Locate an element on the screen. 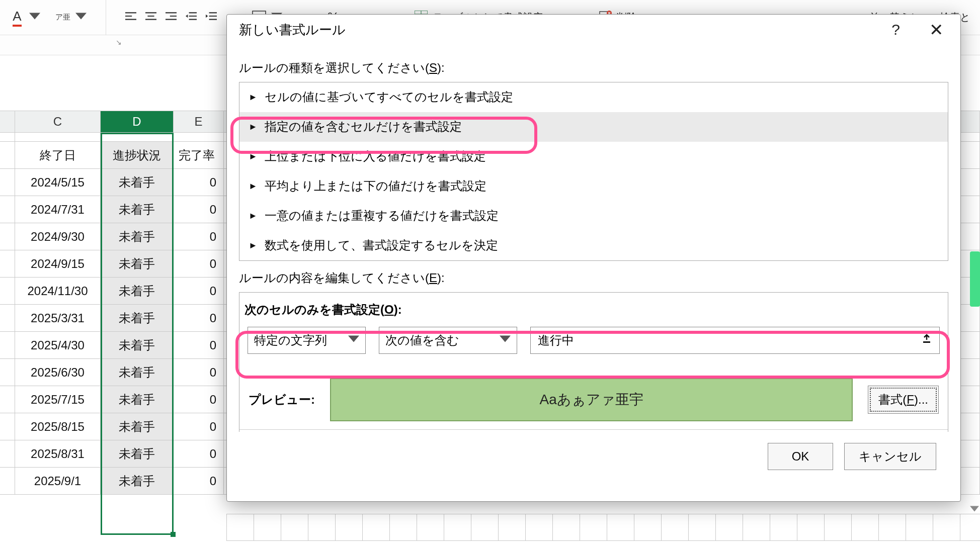 The height and width of the screenshot is (552, 980). format-preview: Aaあぁアァ亜宇 is located at coordinates (592, 400).